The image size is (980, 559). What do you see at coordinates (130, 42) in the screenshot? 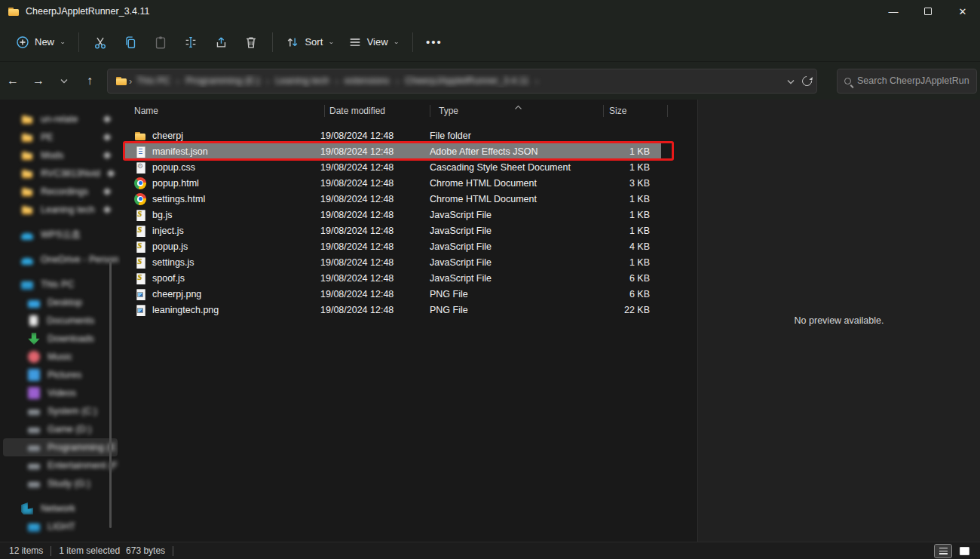
I see `copy-button` at bounding box center [130, 42].